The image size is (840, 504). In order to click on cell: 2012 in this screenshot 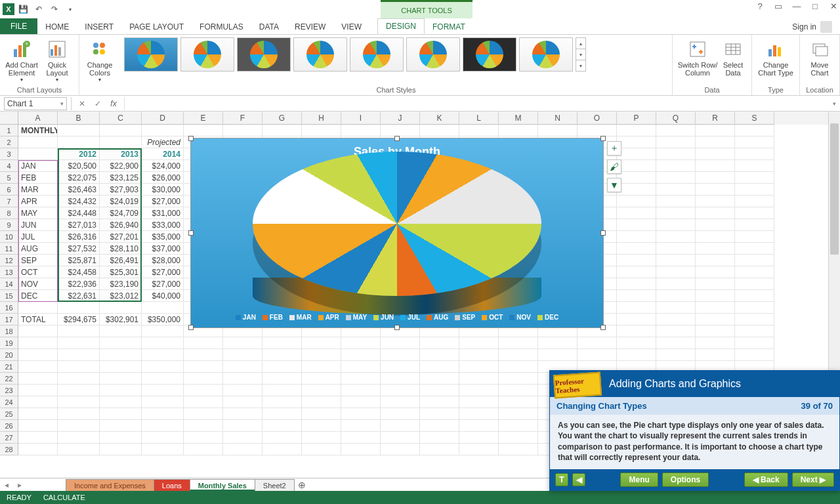, I will do `click(79, 154)`.